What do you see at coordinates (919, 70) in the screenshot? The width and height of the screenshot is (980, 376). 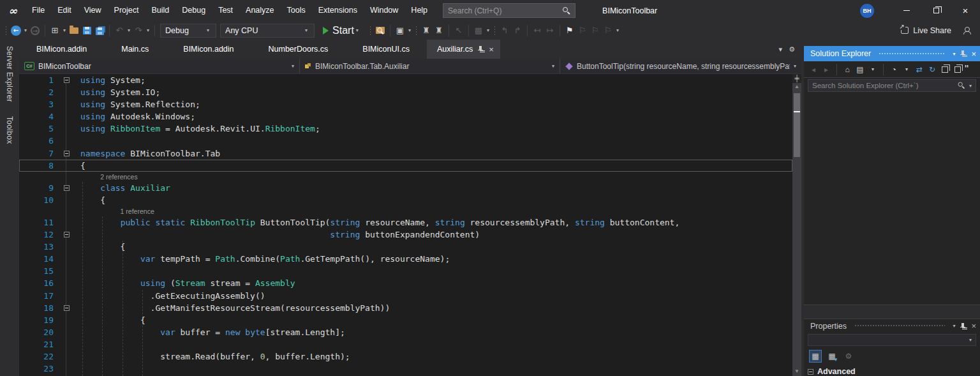 I see `sync-with-active-document-icon: ⇄` at bounding box center [919, 70].